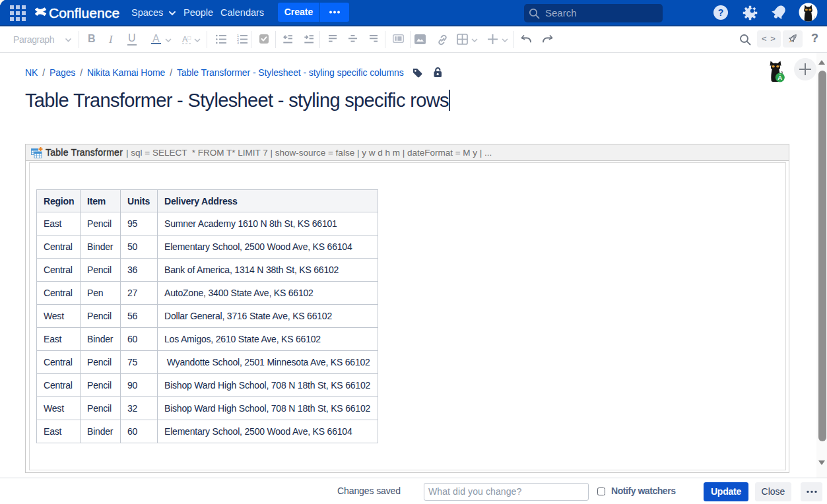  What do you see at coordinates (238, 42) in the screenshot?
I see `svg-text: 3` at bounding box center [238, 42].